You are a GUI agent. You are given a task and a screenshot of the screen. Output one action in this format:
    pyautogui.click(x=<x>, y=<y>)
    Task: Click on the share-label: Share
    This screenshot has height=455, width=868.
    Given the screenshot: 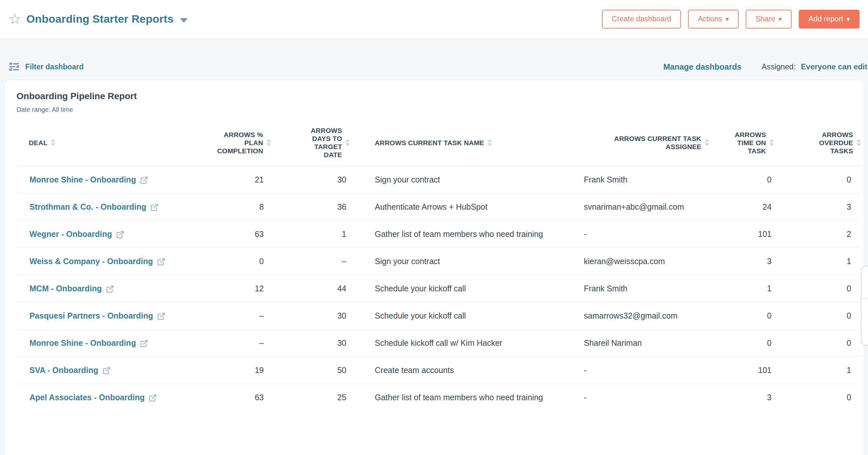 What is the action you would take?
    pyautogui.click(x=765, y=19)
    